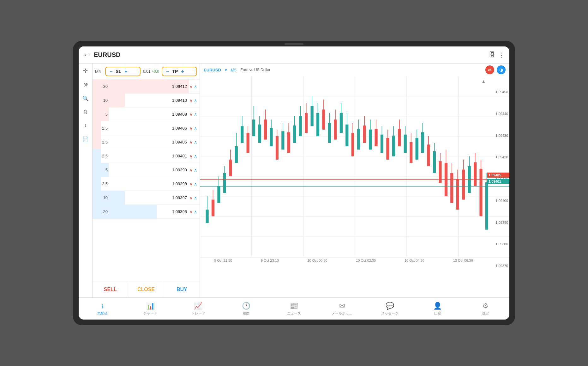 This screenshot has width=588, height=366. What do you see at coordinates (147, 170) in the screenshot?
I see `ob-price: 1.09399` at bounding box center [147, 170].